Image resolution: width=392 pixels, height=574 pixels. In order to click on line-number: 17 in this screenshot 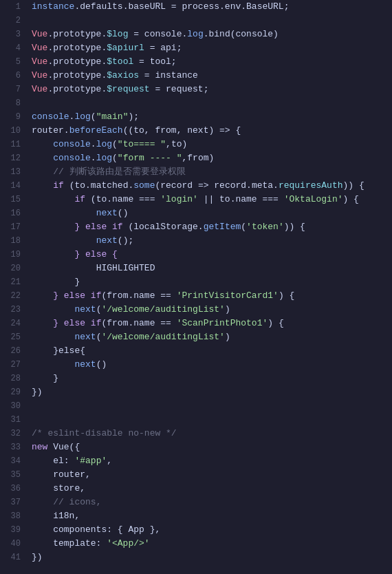, I will do `click(10, 227)`.